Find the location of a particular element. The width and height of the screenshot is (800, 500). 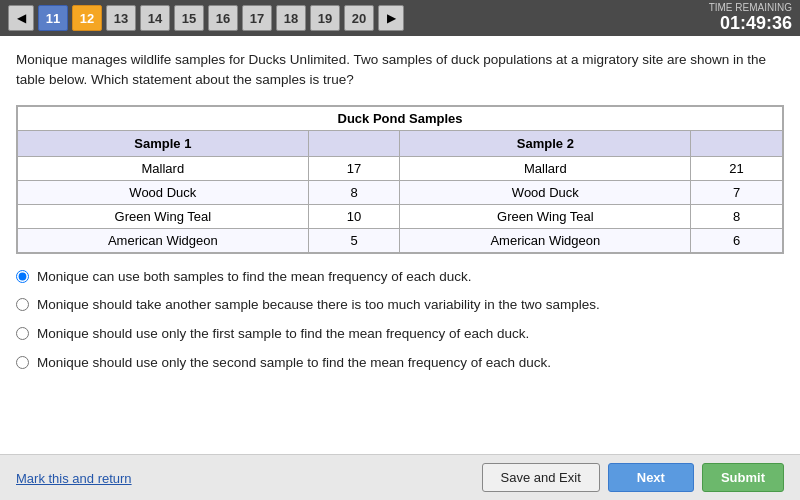

option-2: Monique should take another sample becau… is located at coordinates (400, 306).